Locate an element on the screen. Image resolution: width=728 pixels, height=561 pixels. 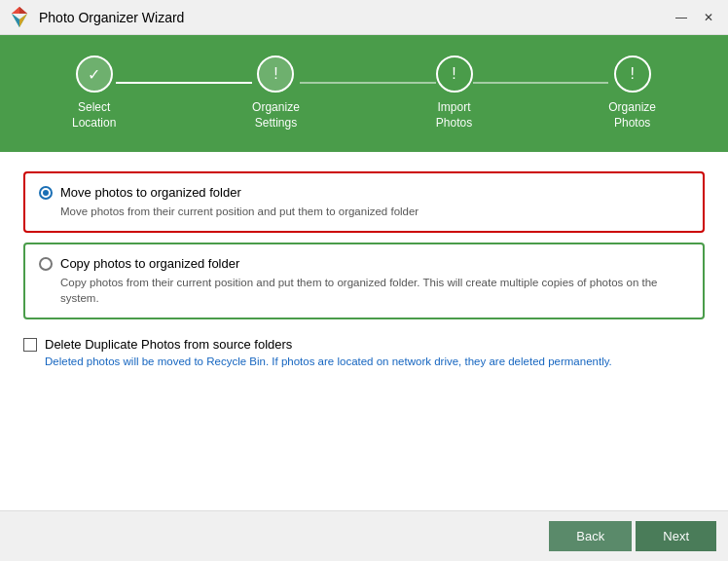
move-option-desc: Move photos from their current position … is located at coordinates (375, 211).